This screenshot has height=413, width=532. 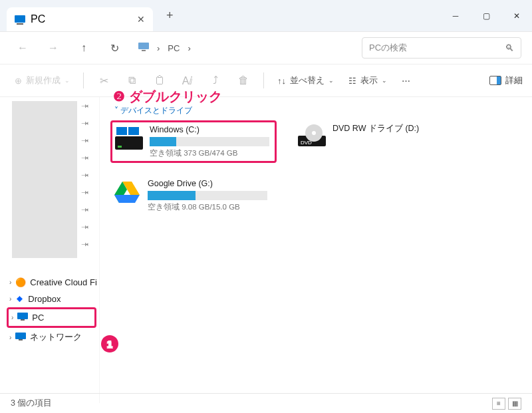 What do you see at coordinates (312, 136) in the screenshot?
I see `dvd-icon: DVD` at bounding box center [312, 136].